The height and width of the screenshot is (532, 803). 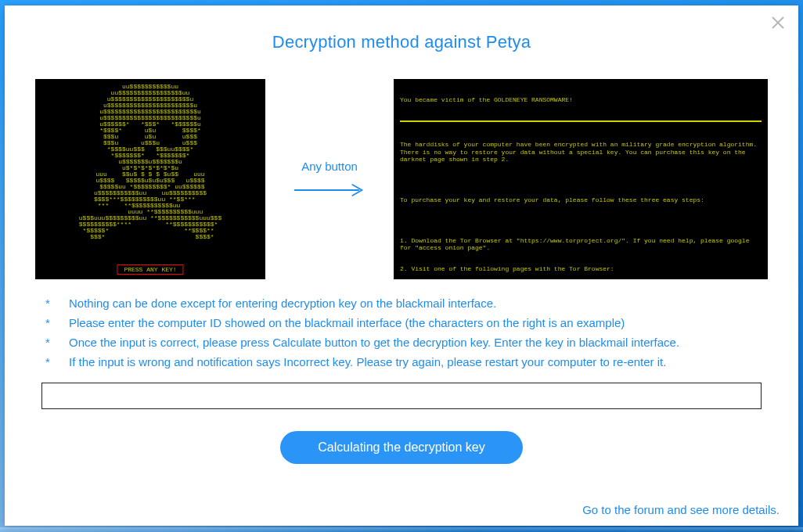 What do you see at coordinates (329, 166) in the screenshot?
I see `arrow-label: Any button` at bounding box center [329, 166].